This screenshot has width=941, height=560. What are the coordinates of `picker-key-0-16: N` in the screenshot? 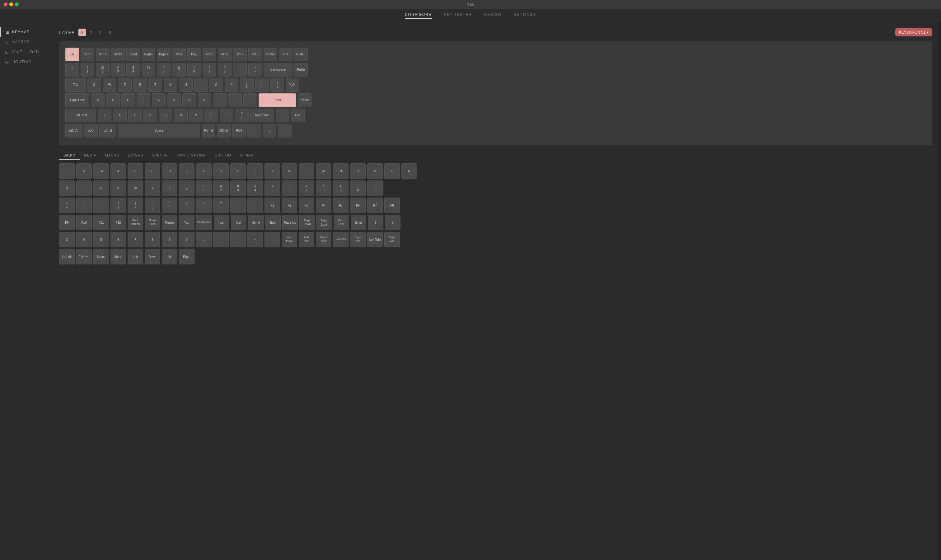 It's located at (340, 171).